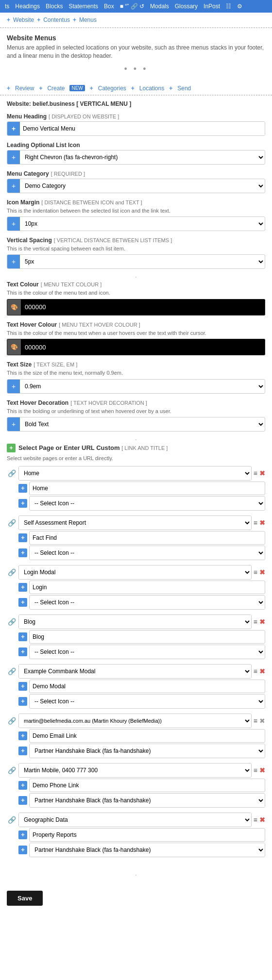  Describe the element at coordinates (23, 553) in the screenshot. I see `link-self-assessment-icon-plus: +` at that location.